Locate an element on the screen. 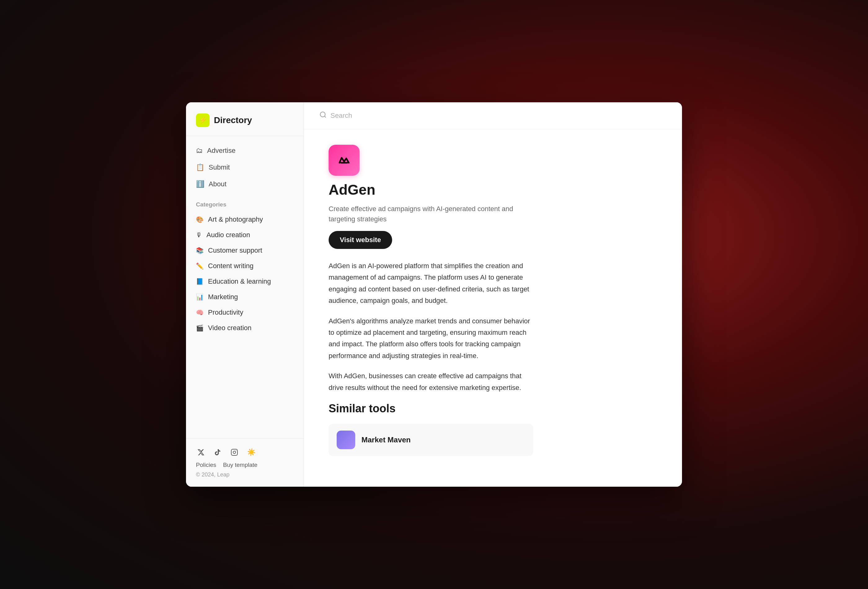 Image resolution: width=868 pixels, height=589 pixels. submit-label: Submit is located at coordinates (219, 167).